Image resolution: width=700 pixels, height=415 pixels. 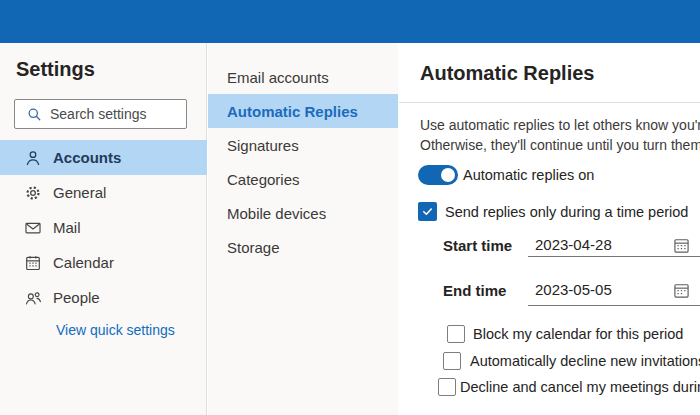 What do you see at coordinates (104, 228) in the screenshot?
I see `sidebar-nav: Accounts General Mail` at bounding box center [104, 228].